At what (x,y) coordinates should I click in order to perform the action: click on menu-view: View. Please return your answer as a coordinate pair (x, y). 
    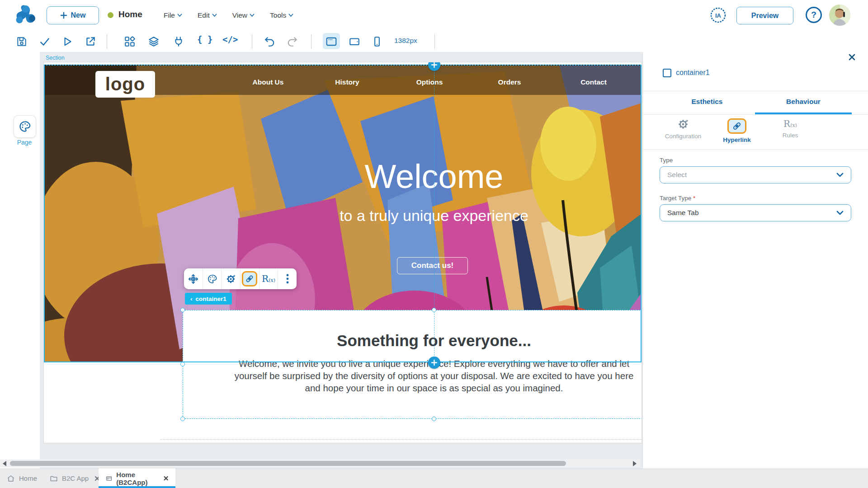
    Looking at the image, I should click on (243, 15).